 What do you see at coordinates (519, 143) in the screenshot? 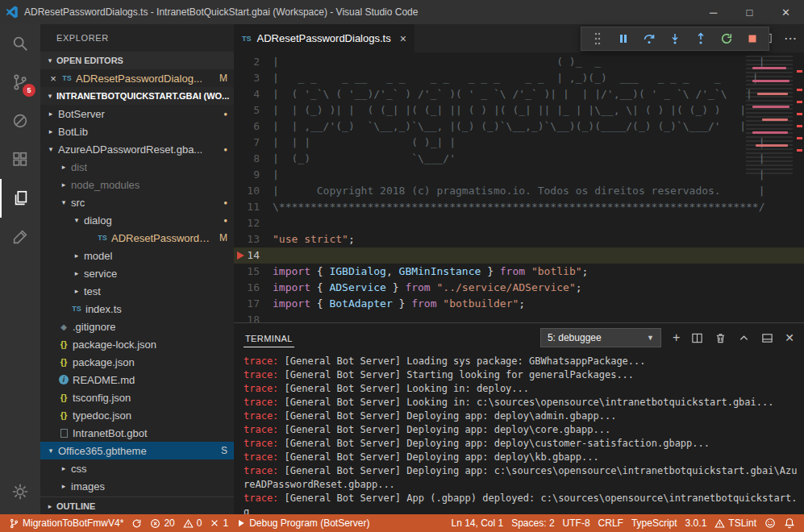
I see `code-line-7: 7 | | | ( )_| | |` at bounding box center [519, 143].